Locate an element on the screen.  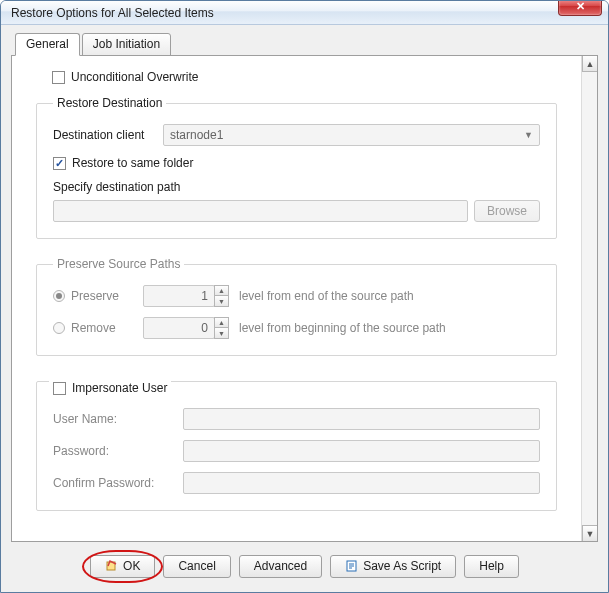
username-row: User Name: is located at coordinates (296, 419).